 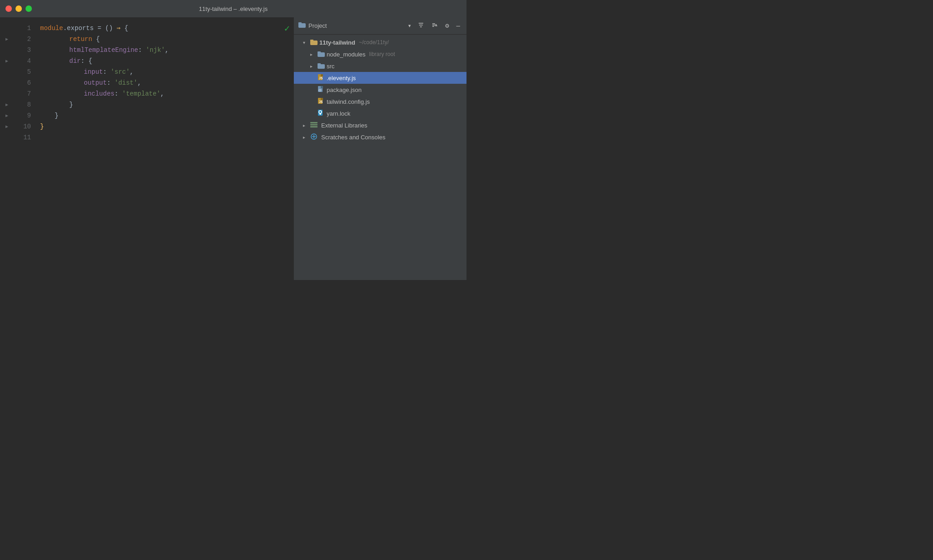 What do you see at coordinates (167, 28) in the screenshot?
I see `code-line-1: module.exports = () ⇒ {` at bounding box center [167, 28].